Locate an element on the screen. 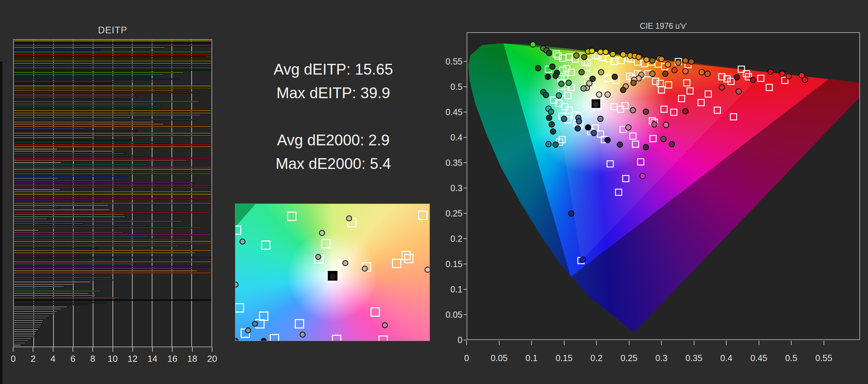 The image size is (868, 384). deitp-tick-label: 16 is located at coordinates (172, 359).